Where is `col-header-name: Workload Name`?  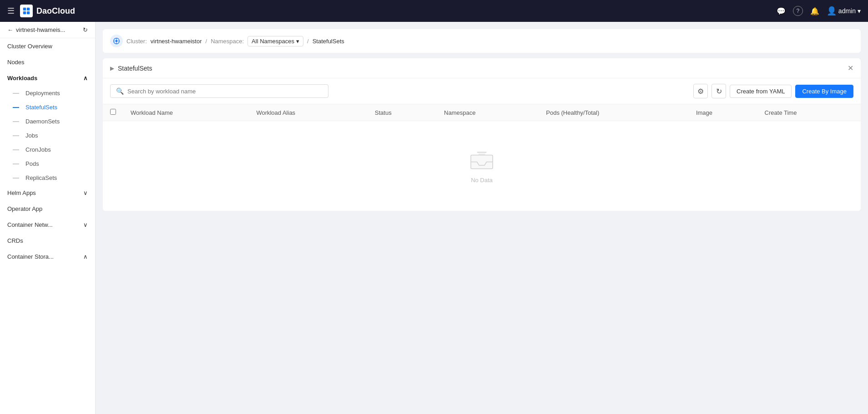
col-header-name: Workload Name is located at coordinates (186, 113).